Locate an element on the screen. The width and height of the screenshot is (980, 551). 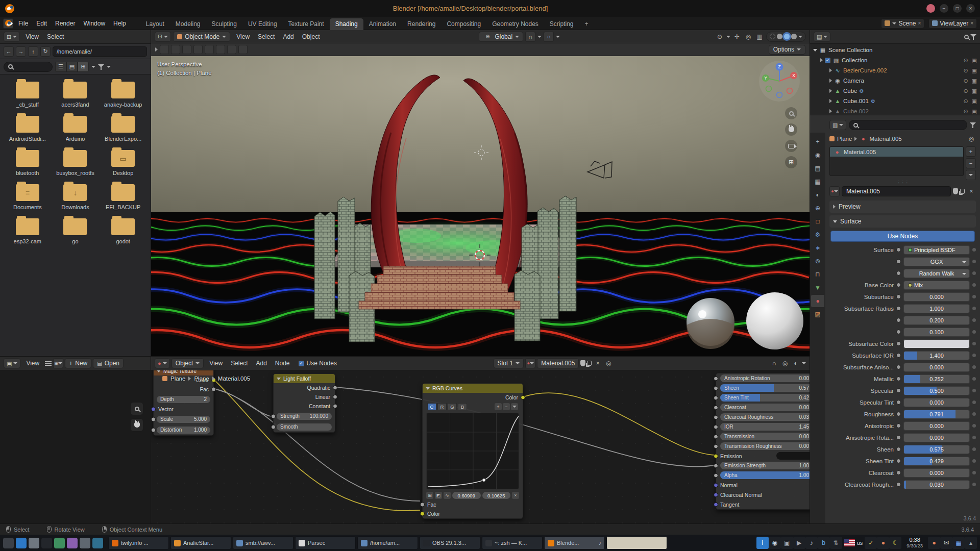
folder-item: ↓ Downloads is located at coordinates (76, 197).